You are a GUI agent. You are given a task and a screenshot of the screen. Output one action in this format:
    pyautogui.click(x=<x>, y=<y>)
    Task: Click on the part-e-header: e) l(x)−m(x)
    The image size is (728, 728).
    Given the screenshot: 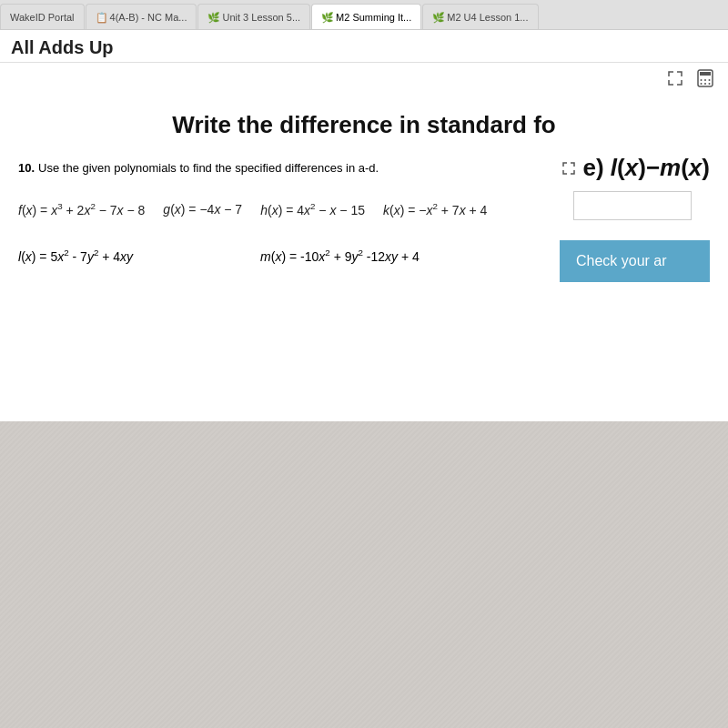 What is the action you would take?
    pyautogui.click(x=636, y=167)
    